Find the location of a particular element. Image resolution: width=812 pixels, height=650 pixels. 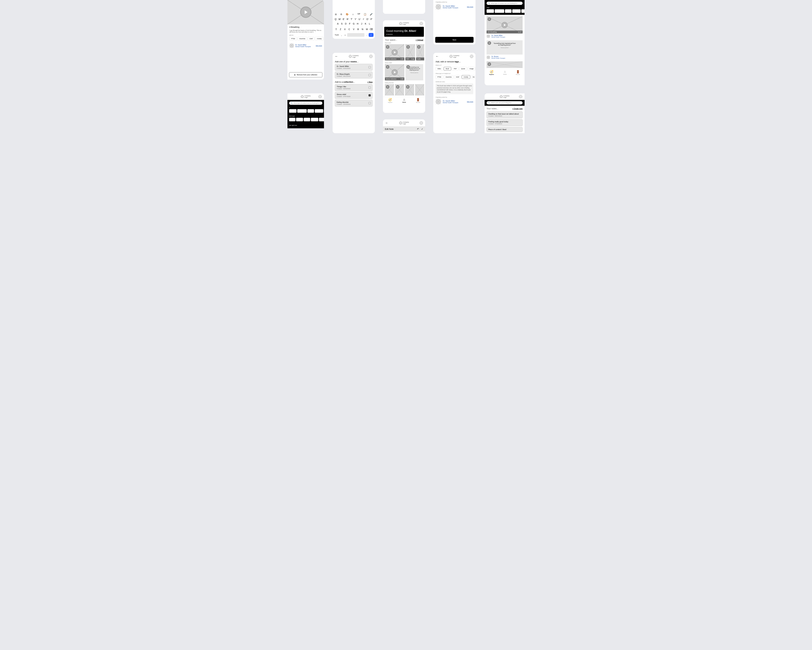

tab-explore: 🧭Explore is located at coordinates (390, 101).